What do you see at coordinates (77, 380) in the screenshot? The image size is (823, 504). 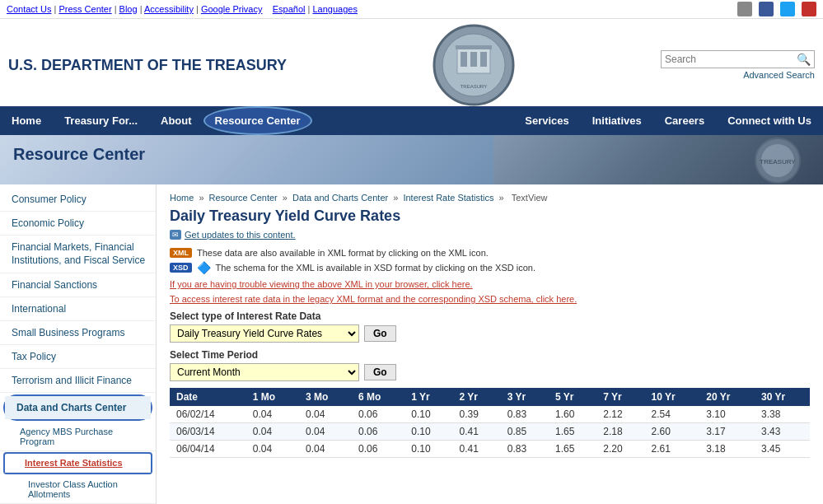 I see `sidebar-terrorism: Terrorism and Illicit Finance` at bounding box center [77, 380].